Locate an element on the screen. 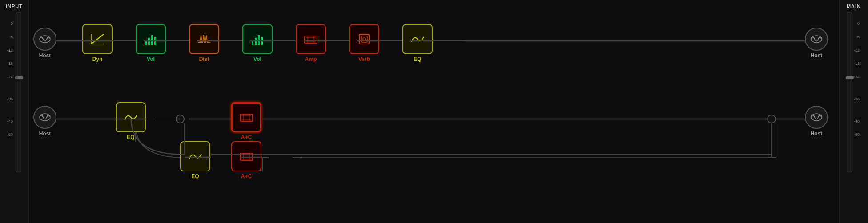  eq2-label: EQ is located at coordinates (131, 137).